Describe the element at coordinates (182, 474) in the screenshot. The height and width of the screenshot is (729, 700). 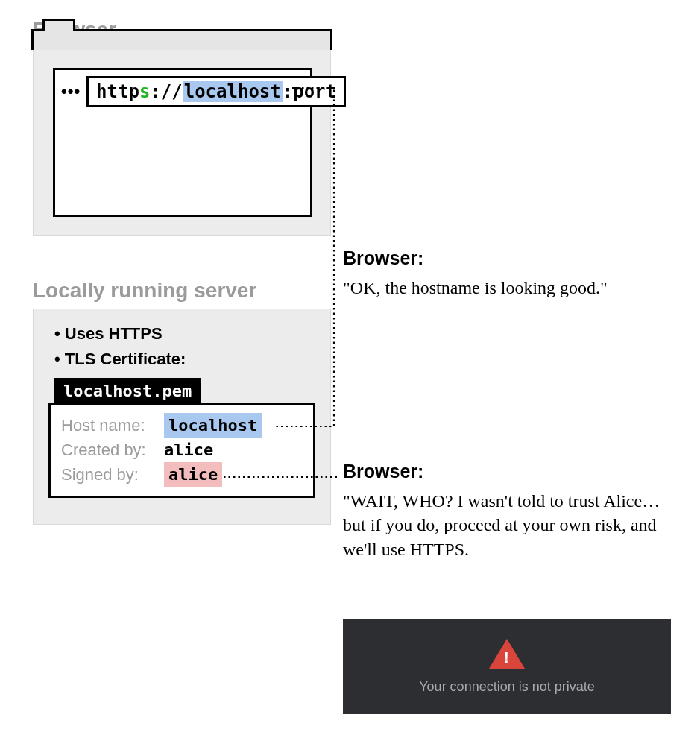
I see `cert-row-signedby: Signed by: alice` at that location.